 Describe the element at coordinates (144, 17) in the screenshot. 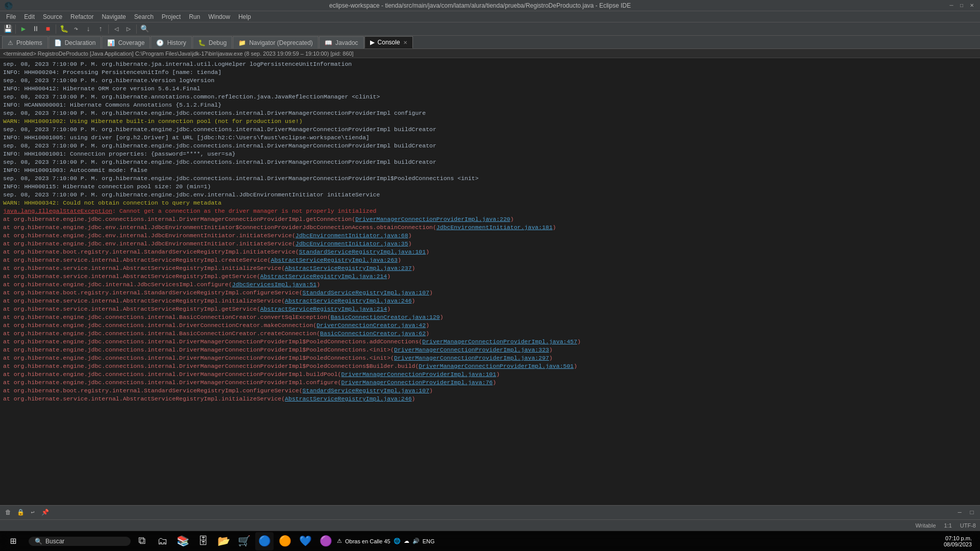

I see `menu-item-search: Search` at that location.